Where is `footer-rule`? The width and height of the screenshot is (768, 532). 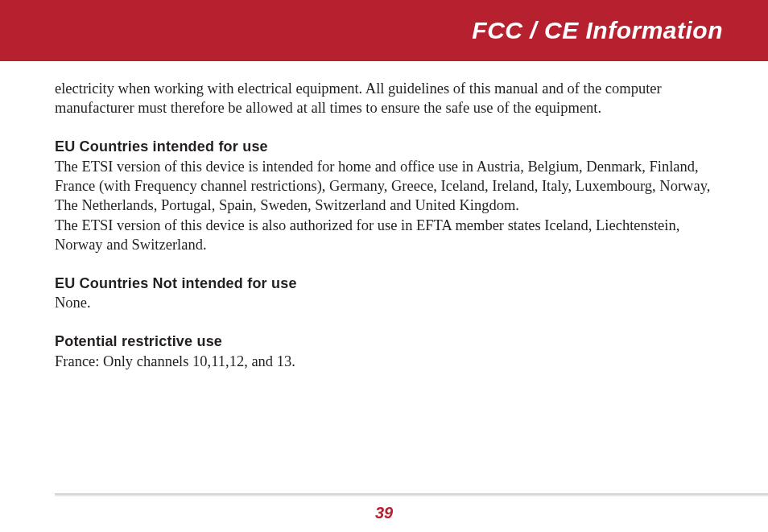 footer-rule is located at coordinates (411, 495).